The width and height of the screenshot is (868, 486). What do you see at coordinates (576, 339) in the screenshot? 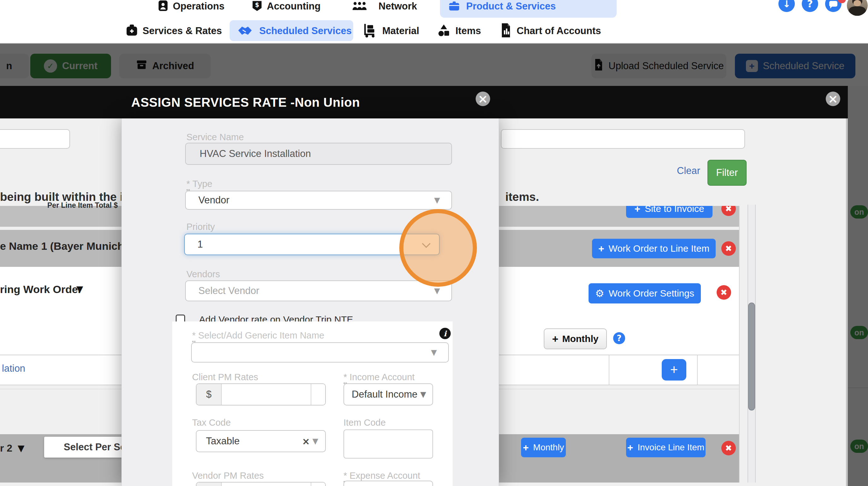
I see `add-monthly-button: + Monthly` at bounding box center [576, 339].